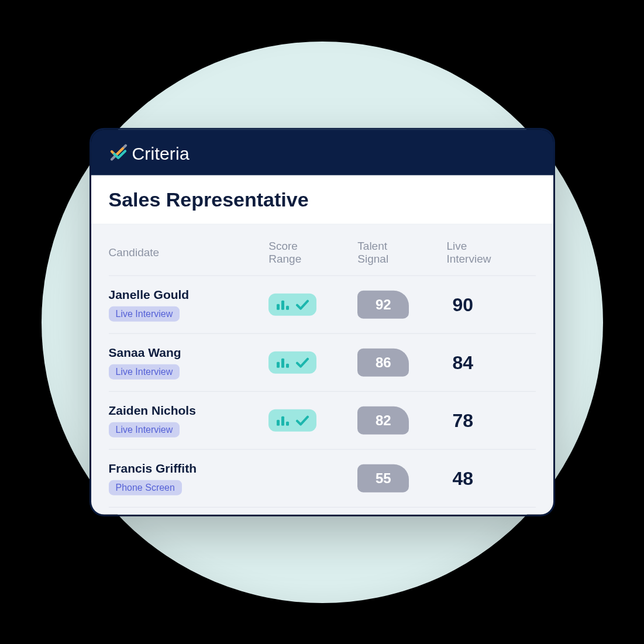 Image resolution: width=644 pixels, height=644 pixels. Describe the element at coordinates (189, 353) in the screenshot. I see `candidate-name: Sanaa Wang` at that location.